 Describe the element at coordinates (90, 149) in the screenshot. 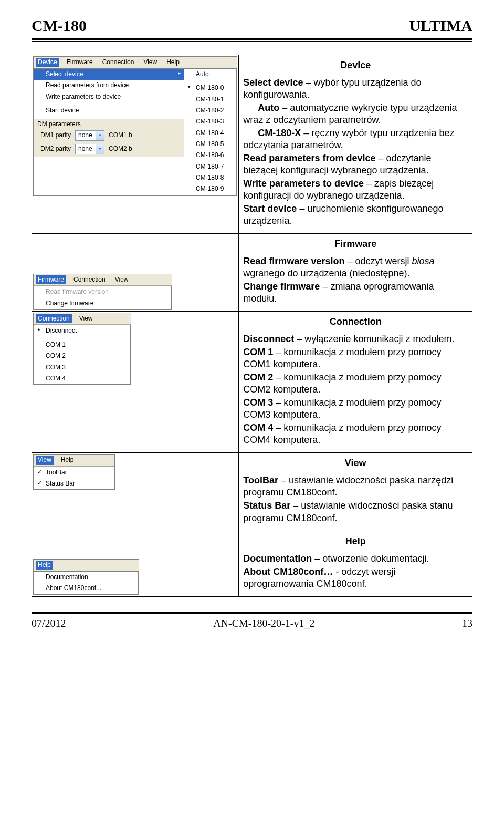

I see `dm2-parity-combo: none▾` at that location.